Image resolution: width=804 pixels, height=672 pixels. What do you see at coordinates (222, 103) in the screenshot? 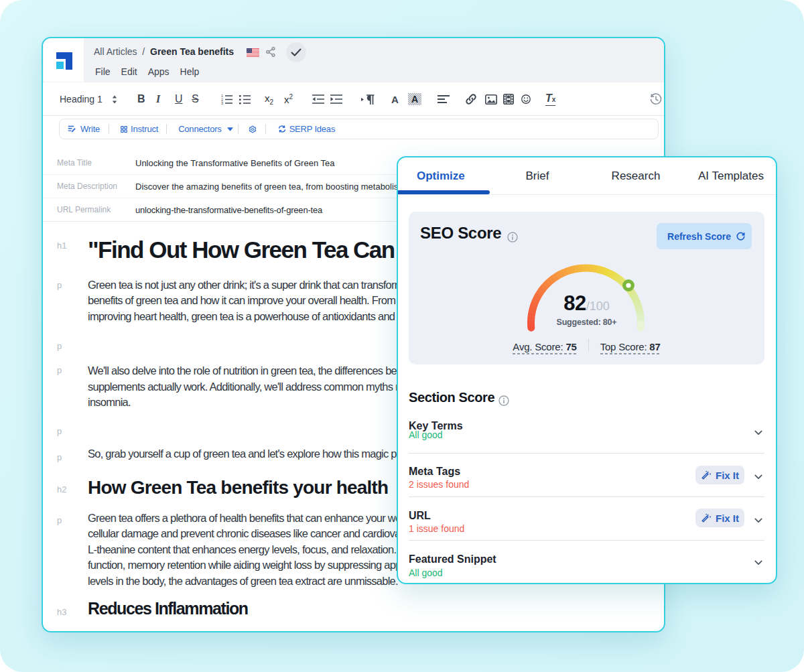
I see `svg-text: 3` at bounding box center [222, 103].